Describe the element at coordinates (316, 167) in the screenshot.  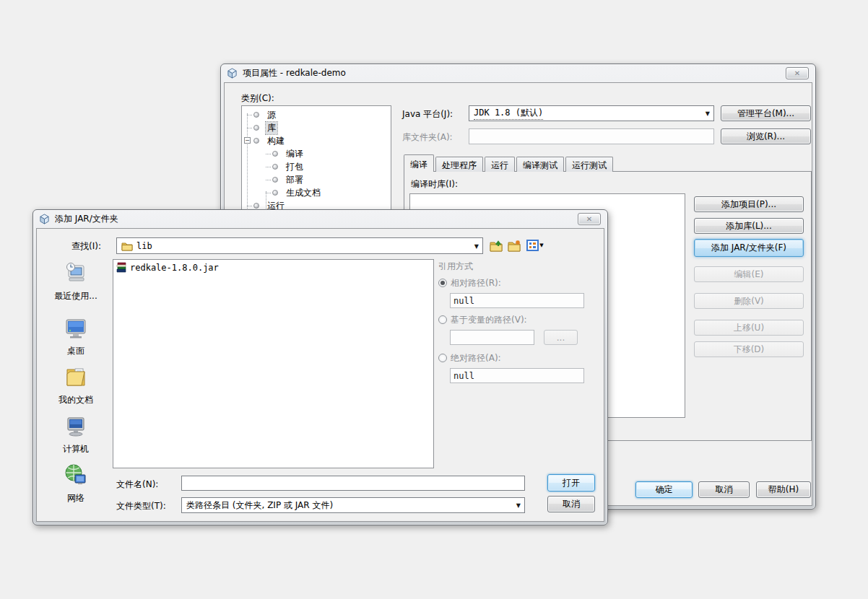
I see `tree-item-package: 打包` at that location.